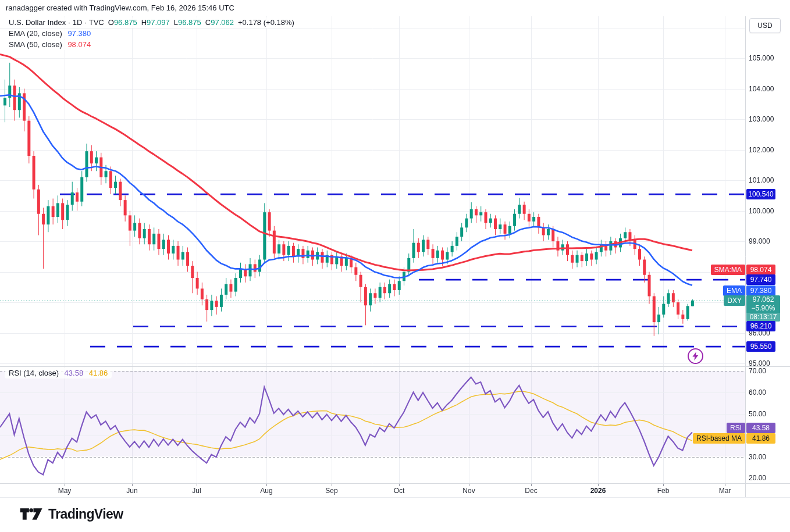  I want to click on rsi-tick-label: 30.00, so click(757, 457).